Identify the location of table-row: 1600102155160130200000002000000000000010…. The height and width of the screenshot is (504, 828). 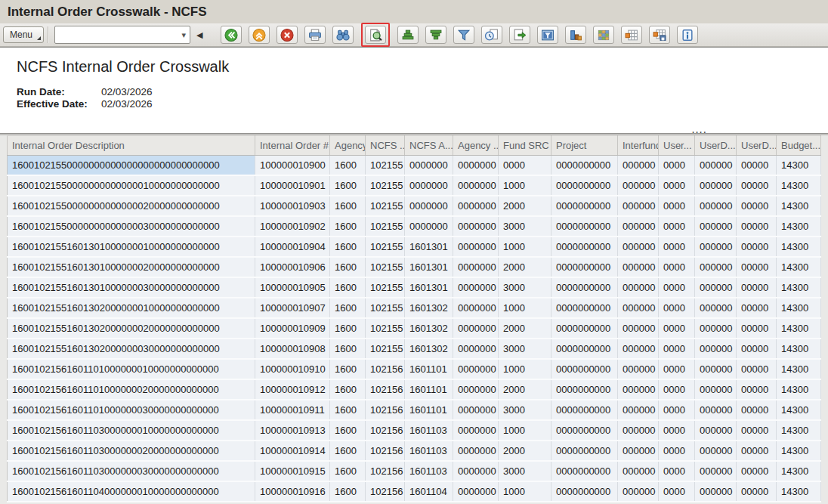
(414, 328).